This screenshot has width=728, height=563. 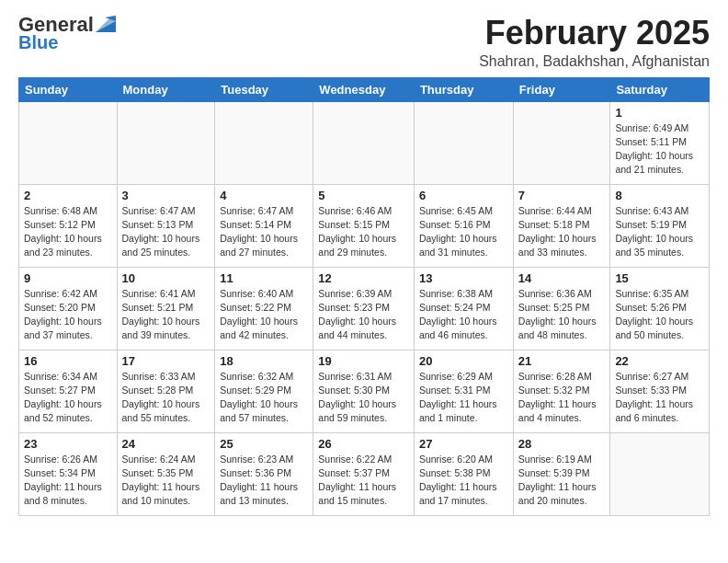 What do you see at coordinates (594, 33) in the screenshot?
I see `month-title: February 2025` at bounding box center [594, 33].